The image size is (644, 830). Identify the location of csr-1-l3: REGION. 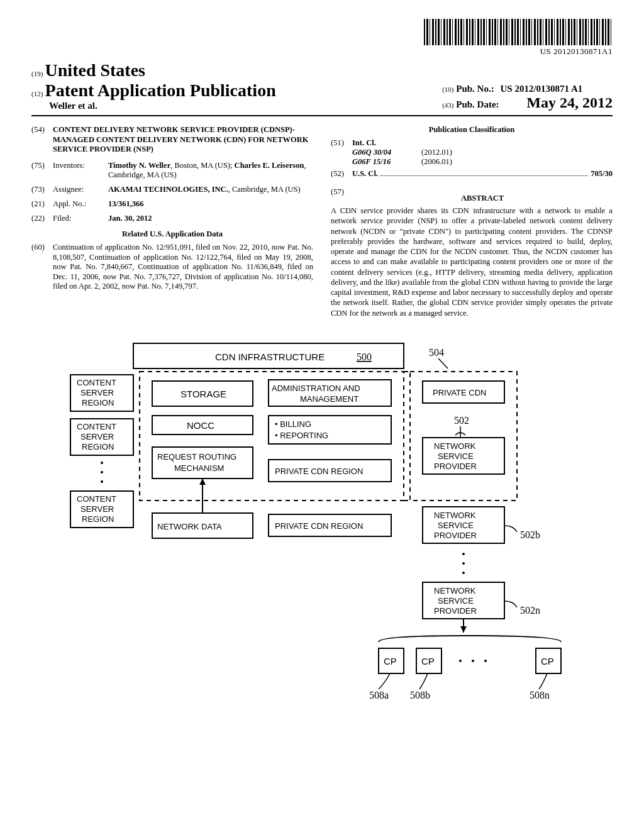
(98, 402).